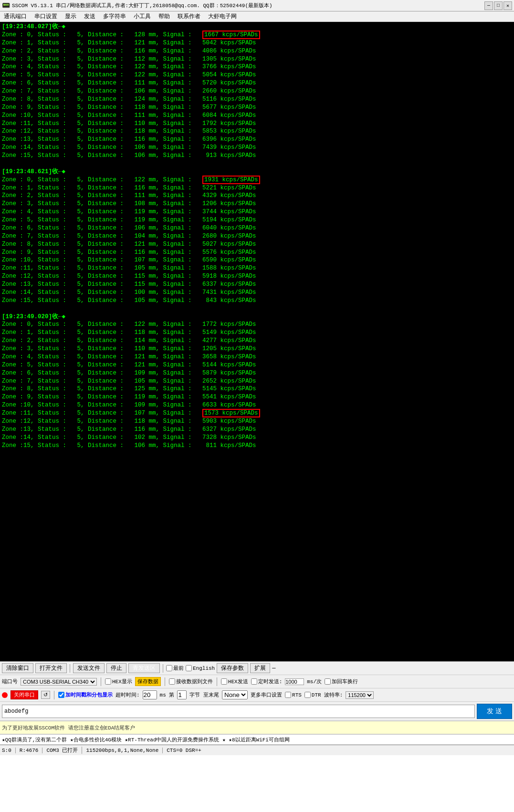 The image size is (514, 812). What do you see at coordinates (64, 750) in the screenshot?
I see `status-port: COM3 已打开` at bounding box center [64, 750].